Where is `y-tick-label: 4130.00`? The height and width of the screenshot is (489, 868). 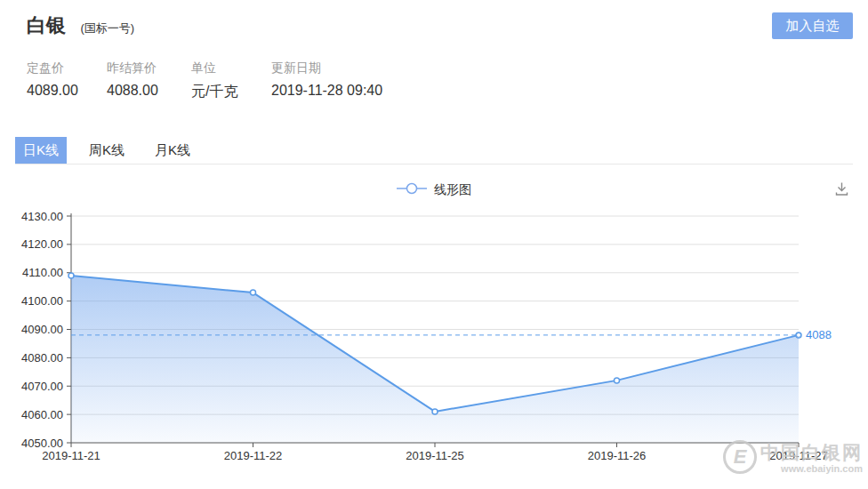
y-tick-label: 4130.00 is located at coordinates (43, 217).